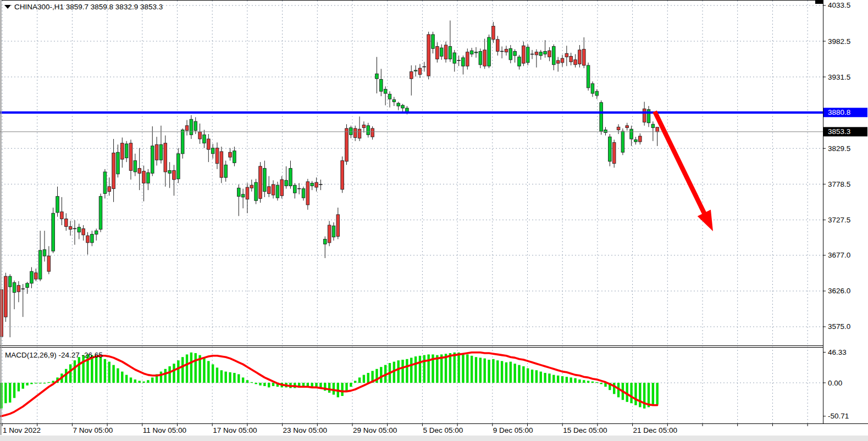 This screenshot has height=441, width=868. What do you see at coordinates (684, 171) in the screenshot?
I see `trend-arrow` at bounding box center [684, 171].